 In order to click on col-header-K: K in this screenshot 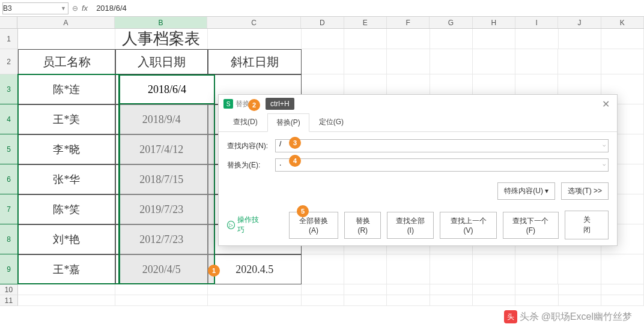, I will do `click(622, 23)`.